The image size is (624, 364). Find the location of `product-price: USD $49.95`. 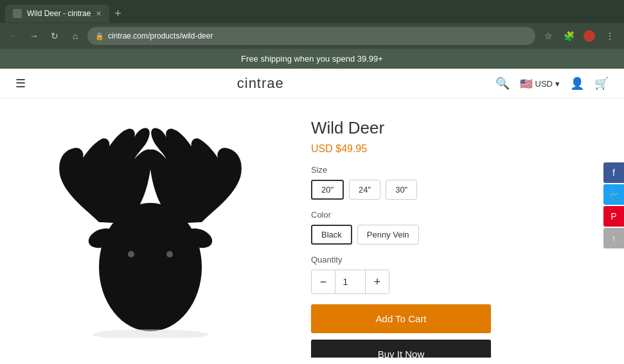

product-price: USD $49.95 is located at coordinates (460, 149).